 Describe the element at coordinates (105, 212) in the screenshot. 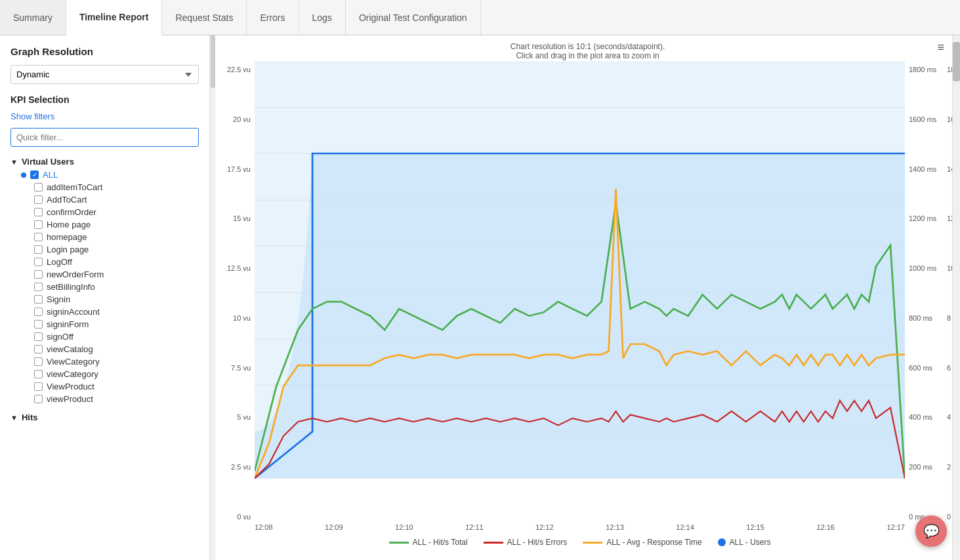

I see `tree-item-confirmOrder: confirmOrder` at that location.